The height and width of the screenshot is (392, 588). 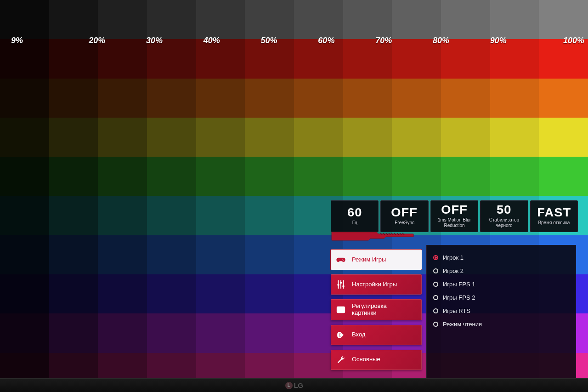 I want to click on submenu-label: Режим чтения, so click(x=462, y=324).